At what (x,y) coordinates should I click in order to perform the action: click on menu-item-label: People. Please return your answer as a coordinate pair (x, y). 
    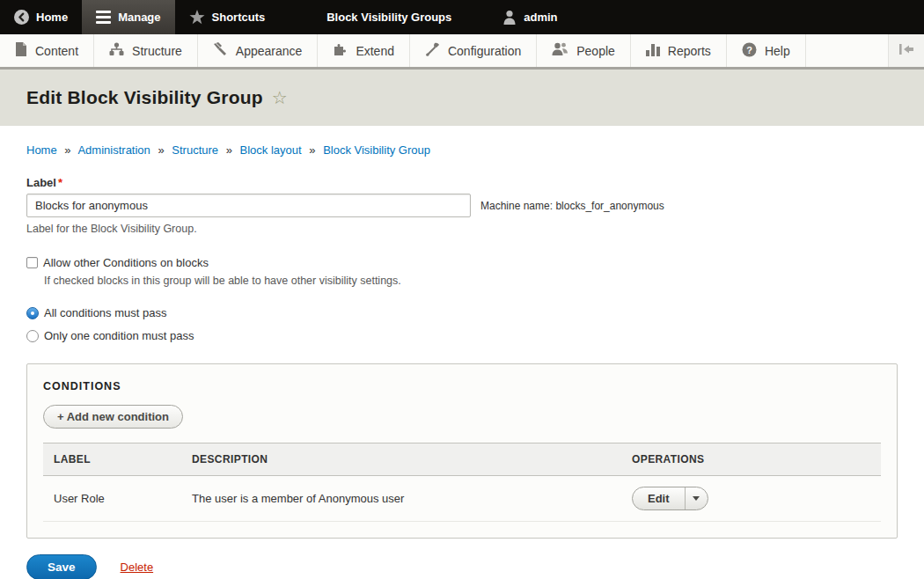
    Looking at the image, I should click on (596, 51).